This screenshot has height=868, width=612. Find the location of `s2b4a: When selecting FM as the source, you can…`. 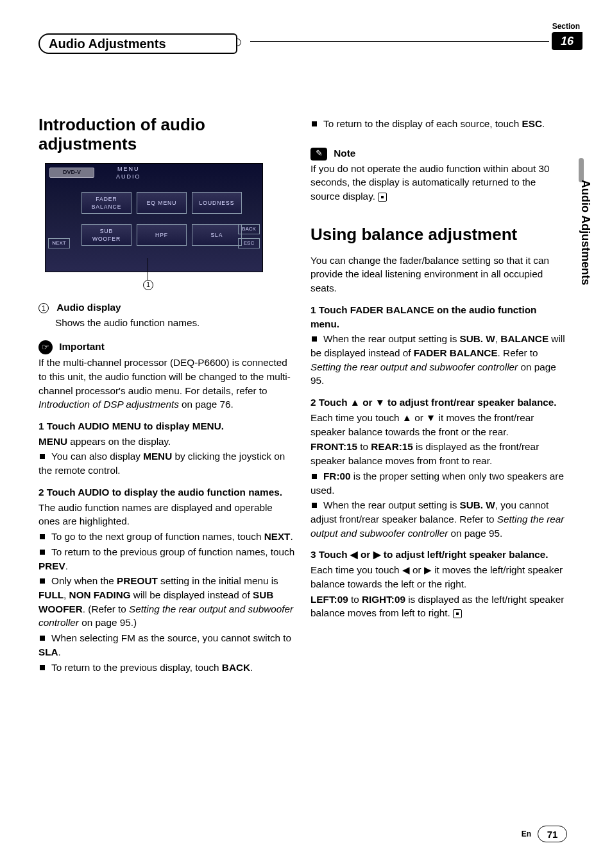

s2b4a: When selecting FM as the source, you can… is located at coordinates (171, 638).